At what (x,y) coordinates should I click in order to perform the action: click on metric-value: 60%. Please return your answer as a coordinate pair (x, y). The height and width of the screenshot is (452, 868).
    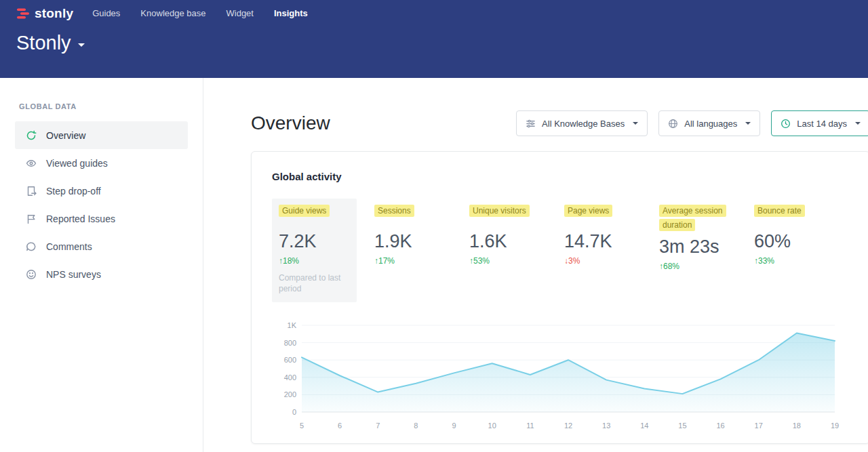
    Looking at the image, I should click on (802, 241).